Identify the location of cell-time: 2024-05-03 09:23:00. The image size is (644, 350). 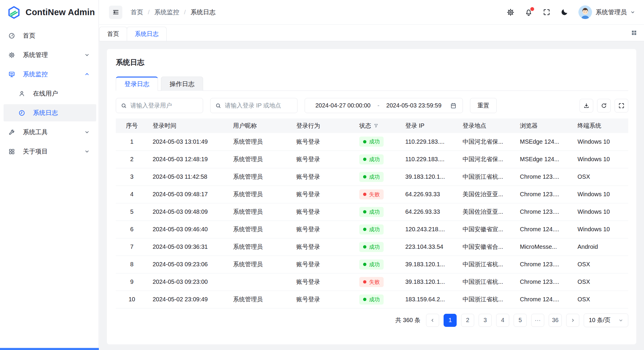
(188, 282).